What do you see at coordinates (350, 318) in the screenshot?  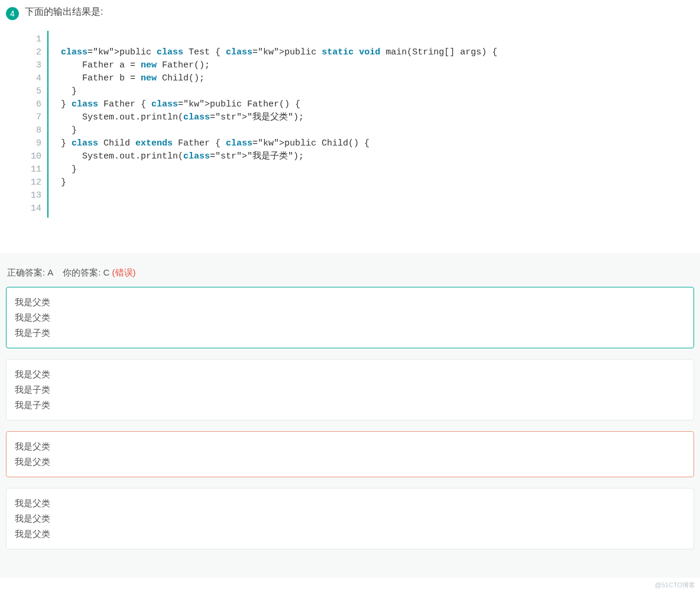 I see `option-A: 我是父类我是父类我是子类` at bounding box center [350, 318].